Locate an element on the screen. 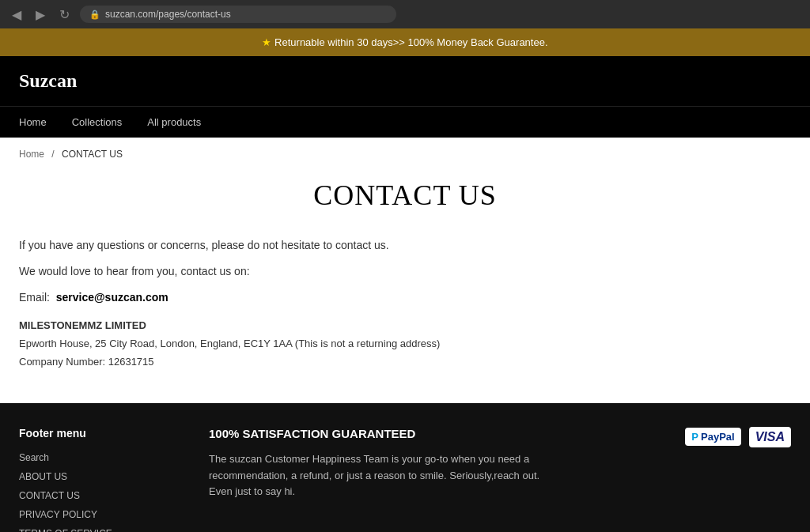  visa-badge: VISA is located at coordinates (770, 437).